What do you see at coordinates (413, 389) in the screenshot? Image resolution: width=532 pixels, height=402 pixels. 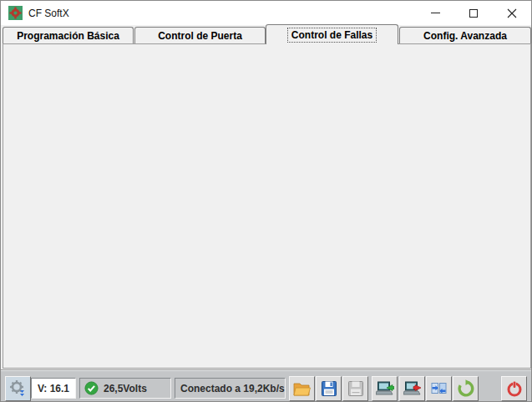 I see `upload-to-device-button` at bounding box center [413, 389].